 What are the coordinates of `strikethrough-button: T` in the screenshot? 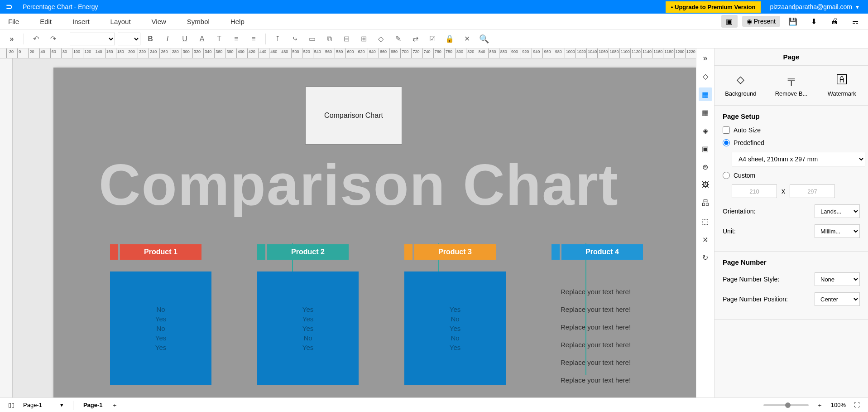 It's located at (219, 39).